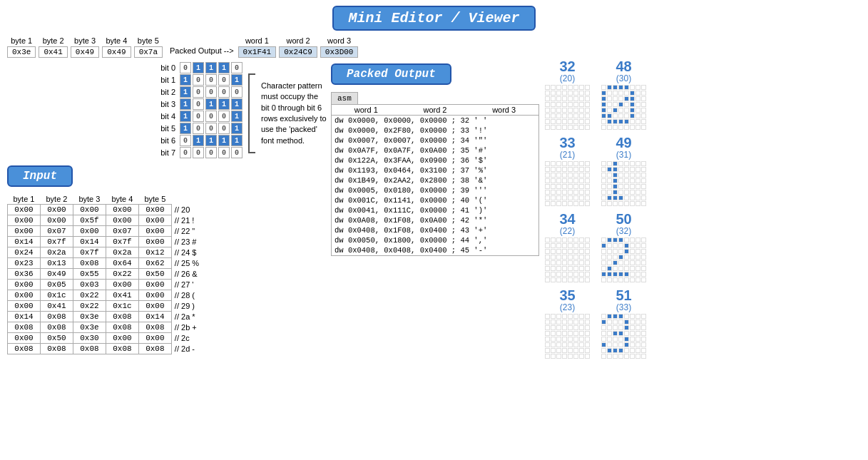 The image size is (868, 460). What do you see at coordinates (623, 295) in the screenshot?
I see `char-number-51: 51` at bounding box center [623, 295].